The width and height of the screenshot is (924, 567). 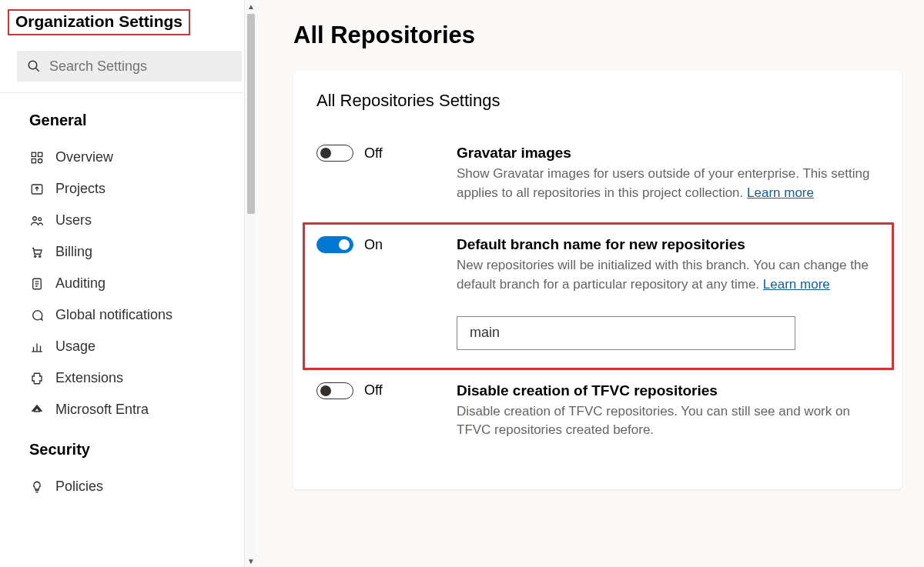 What do you see at coordinates (114, 315) in the screenshot?
I see `sidebar-item-label: Global notifications` at bounding box center [114, 315].